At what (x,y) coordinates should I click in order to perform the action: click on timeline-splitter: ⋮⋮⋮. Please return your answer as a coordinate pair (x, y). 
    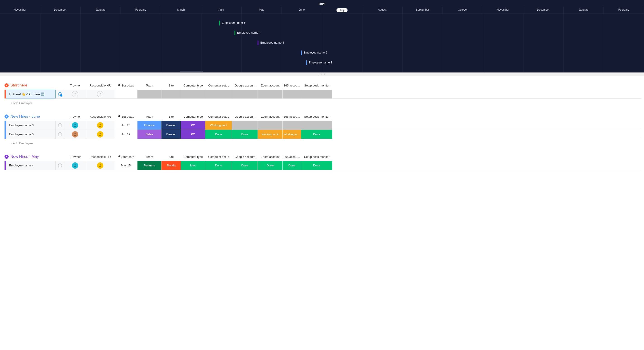
    Looking at the image, I should click on (322, 74).